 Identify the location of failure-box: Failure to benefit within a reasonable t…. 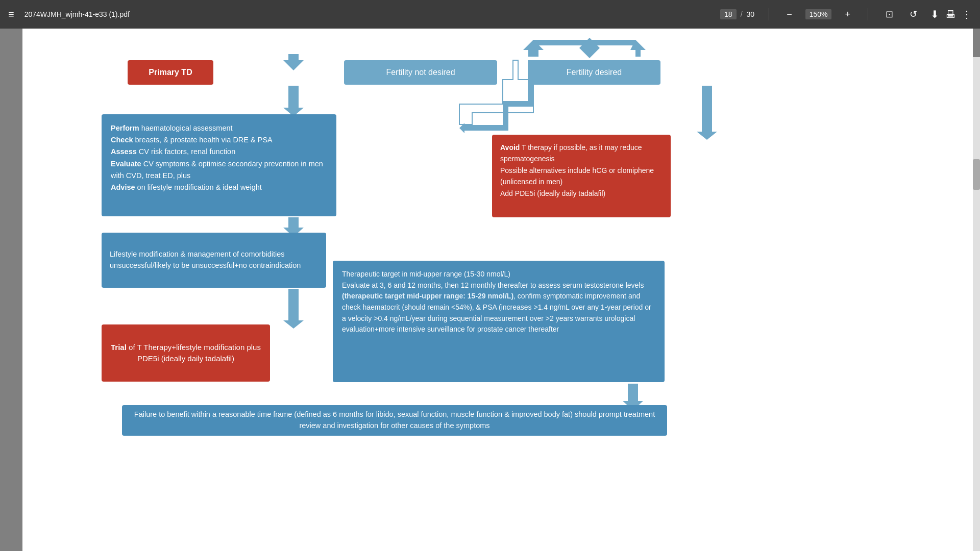
(395, 420).